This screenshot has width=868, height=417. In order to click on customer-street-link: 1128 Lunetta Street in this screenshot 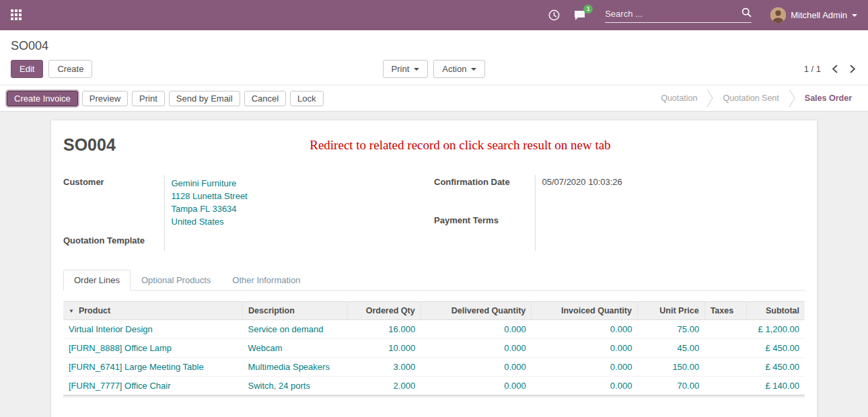, I will do `click(303, 196)`.